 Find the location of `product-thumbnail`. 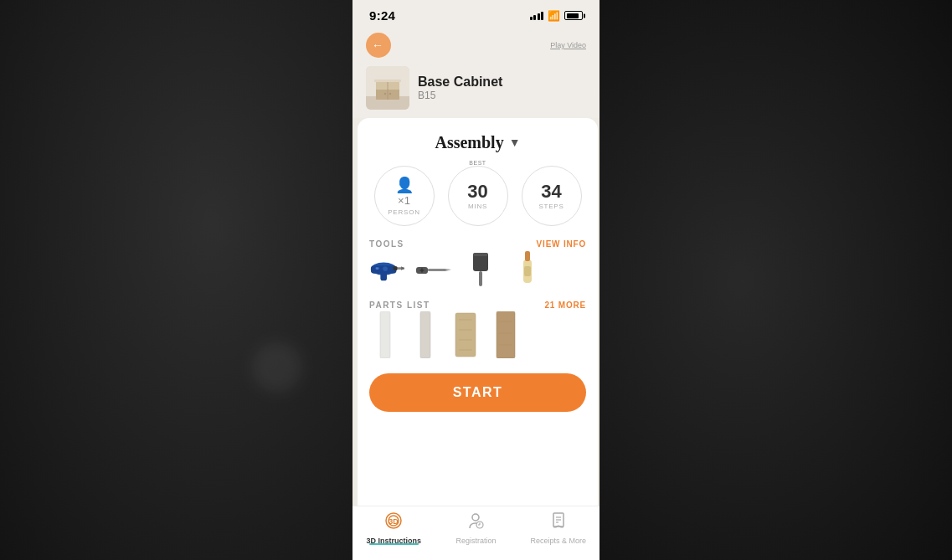

product-thumbnail is located at coordinates (388, 88).